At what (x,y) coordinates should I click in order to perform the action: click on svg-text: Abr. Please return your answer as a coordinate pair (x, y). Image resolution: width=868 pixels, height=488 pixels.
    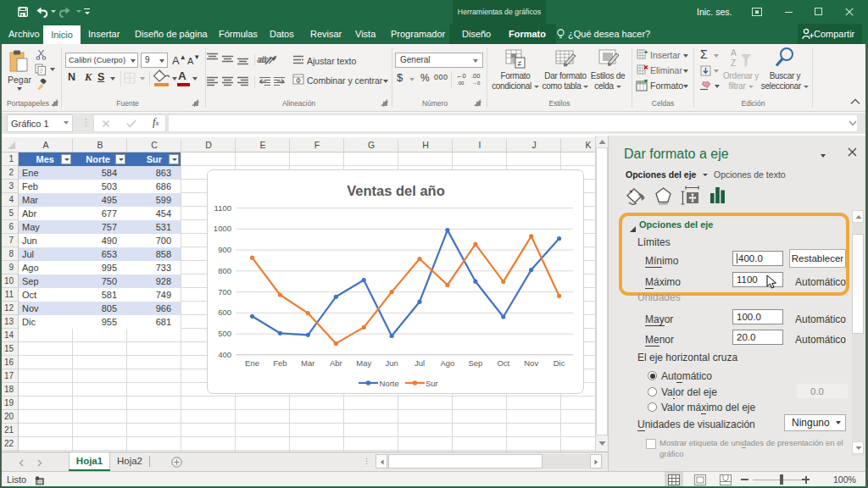
    Looking at the image, I should click on (336, 363).